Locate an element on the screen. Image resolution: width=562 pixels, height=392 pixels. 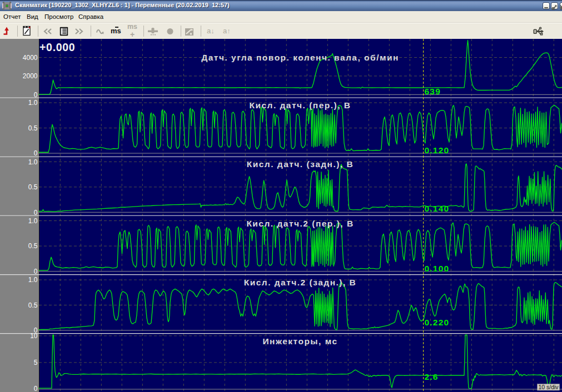
svg-text: 0.120 is located at coordinates (437, 150).